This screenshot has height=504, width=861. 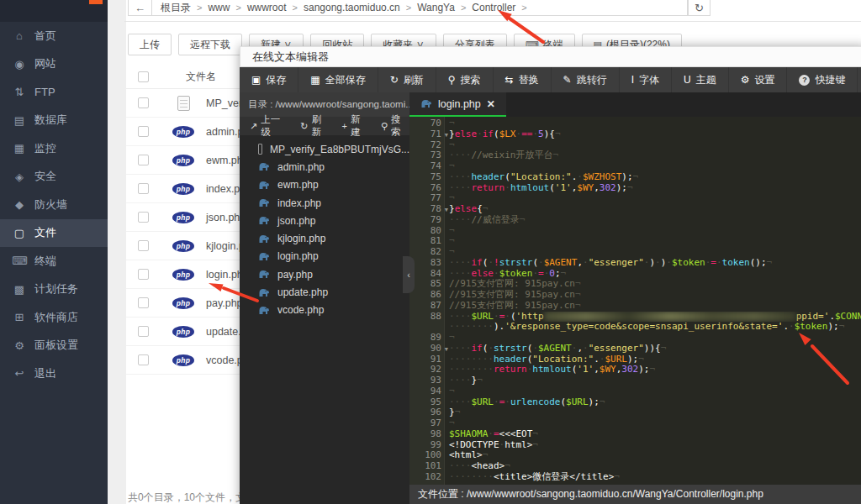 I want to click on tab-close-icon: ✕, so click(x=491, y=104).